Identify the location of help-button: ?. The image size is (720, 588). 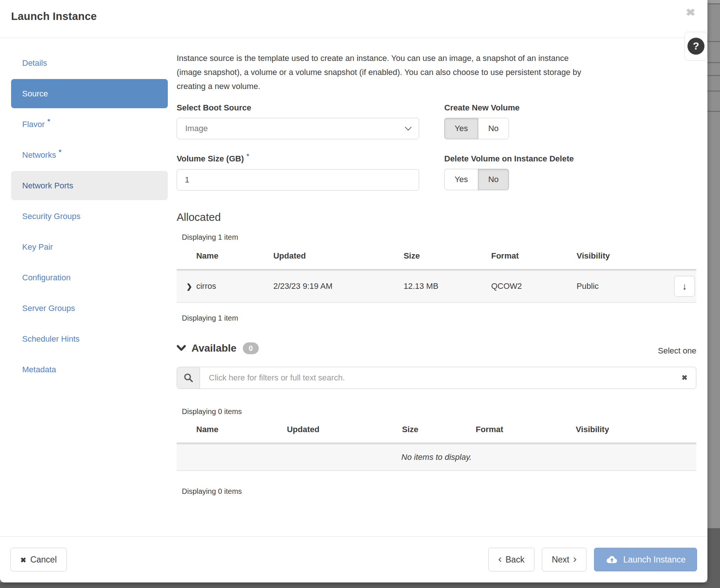
(696, 46).